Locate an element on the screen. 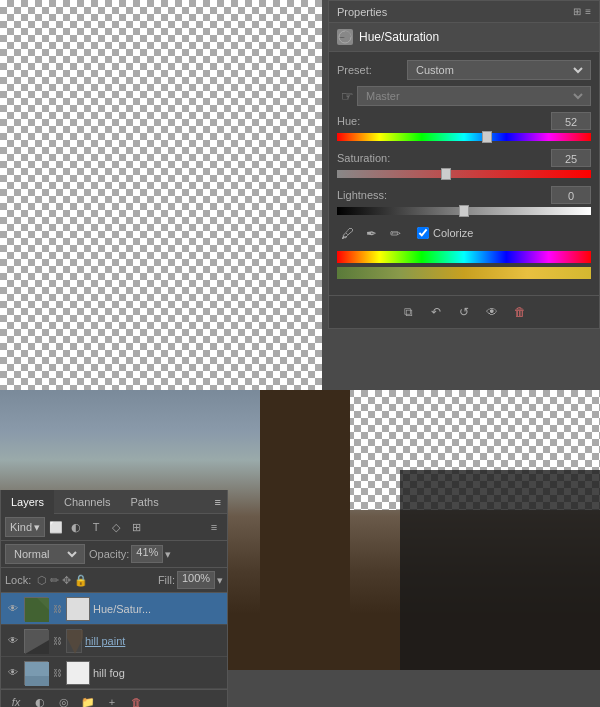 Image resolution: width=600 pixels, height=707 pixels. tab-paths: Paths is located at coordinates (145, 502).